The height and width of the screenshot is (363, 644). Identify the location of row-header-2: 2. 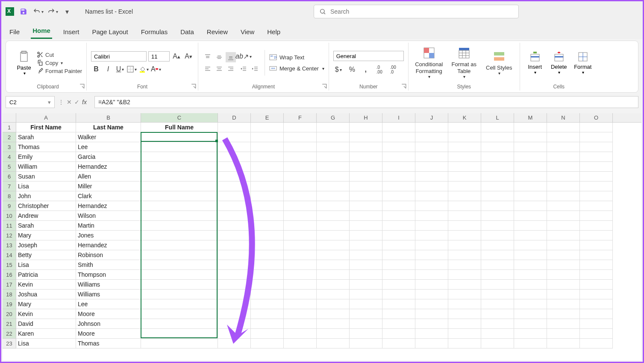
(9, 138).